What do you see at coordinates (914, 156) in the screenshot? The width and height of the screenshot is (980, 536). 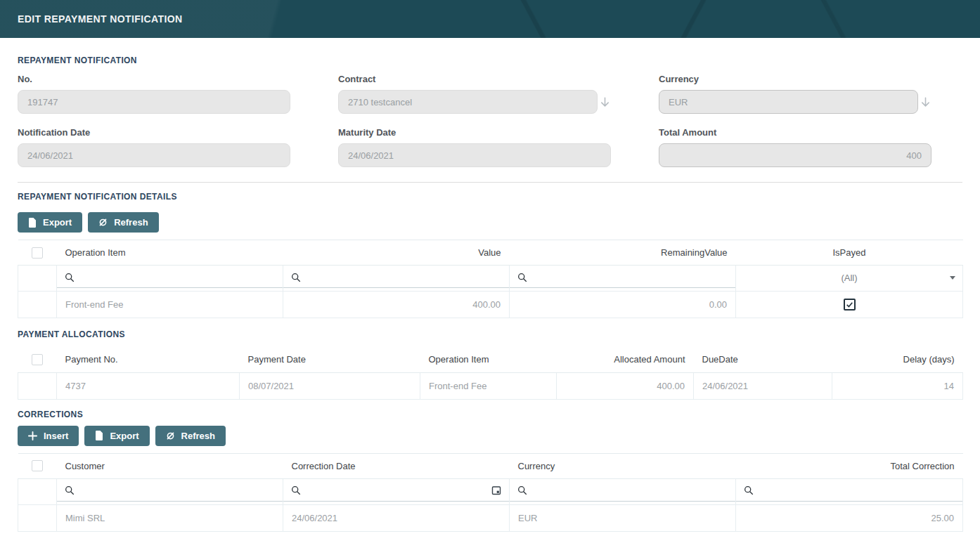 I see `total-amount-value: 400` at bounding box center [914, 156].